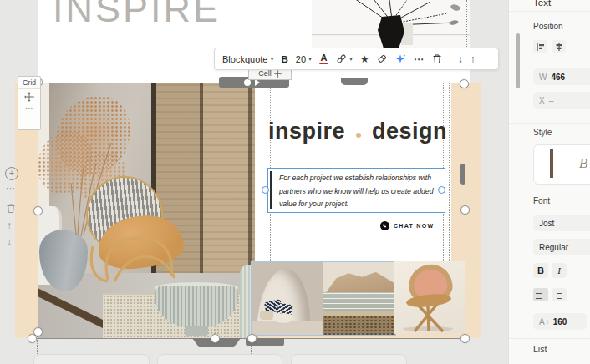  I want to click on font-size-value: 20, so click(301, 59).